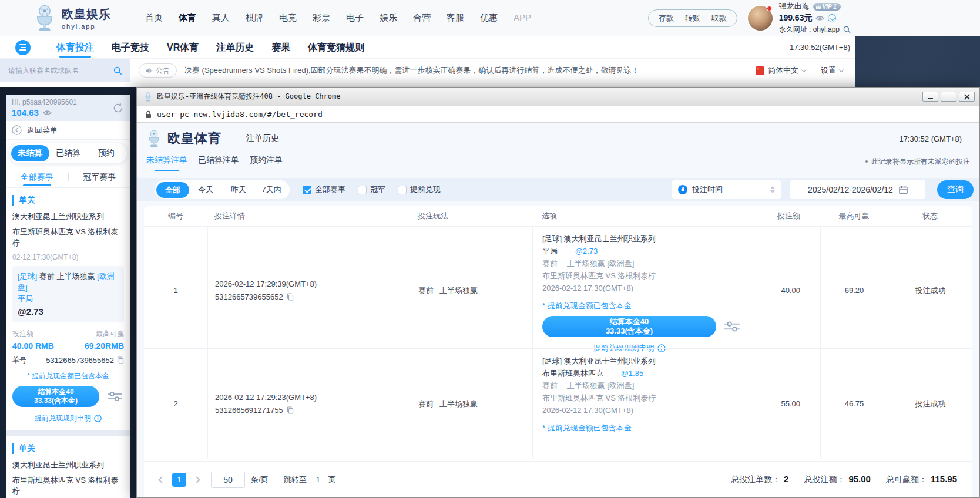 This screenshot has width=980, height=498. What do you see at coordinates (522, 18) in the screenshot?
I see `nav-app: APP` at bounding box center [522, 18].